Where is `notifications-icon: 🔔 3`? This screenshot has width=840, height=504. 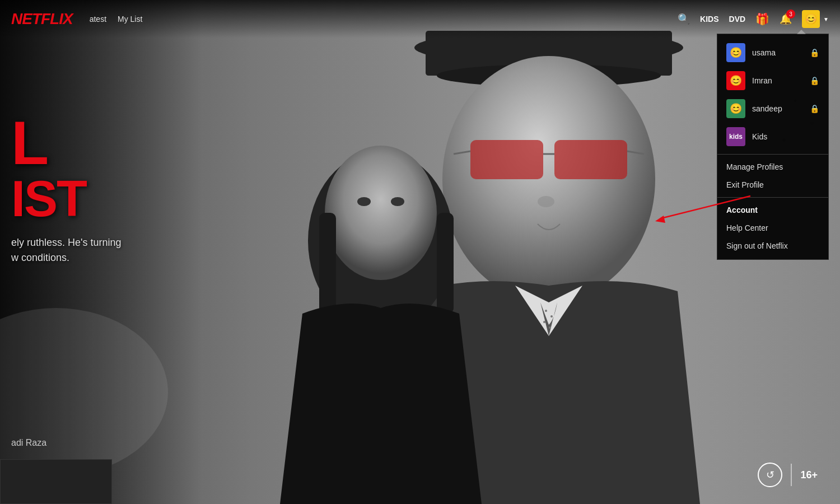 notifications-icon: 🔔 3 is located at coordinates (786, 19).